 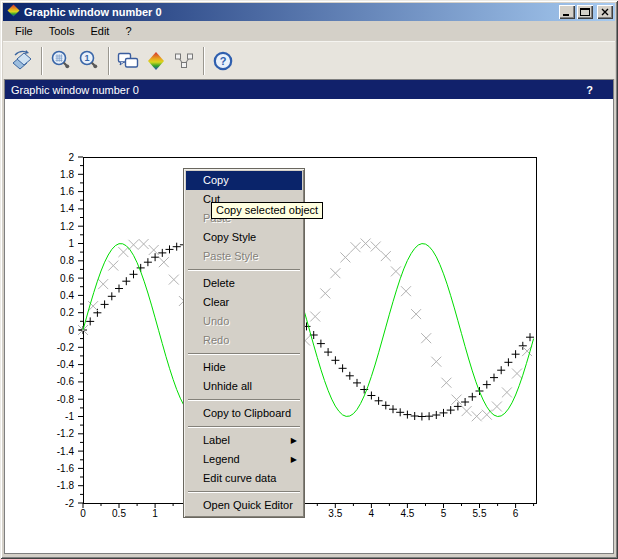 I want to click on svg-text: 5, so click(x=444, y=514).